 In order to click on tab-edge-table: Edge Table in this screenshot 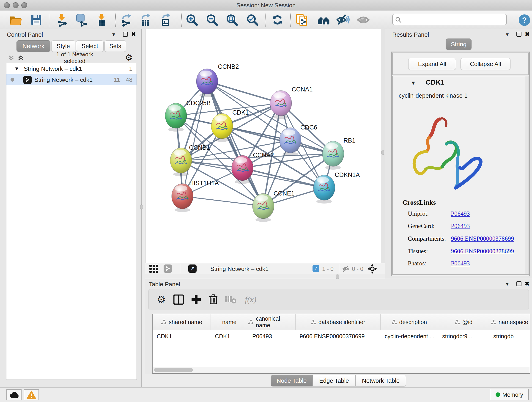, I will do `click(334, 381)`.